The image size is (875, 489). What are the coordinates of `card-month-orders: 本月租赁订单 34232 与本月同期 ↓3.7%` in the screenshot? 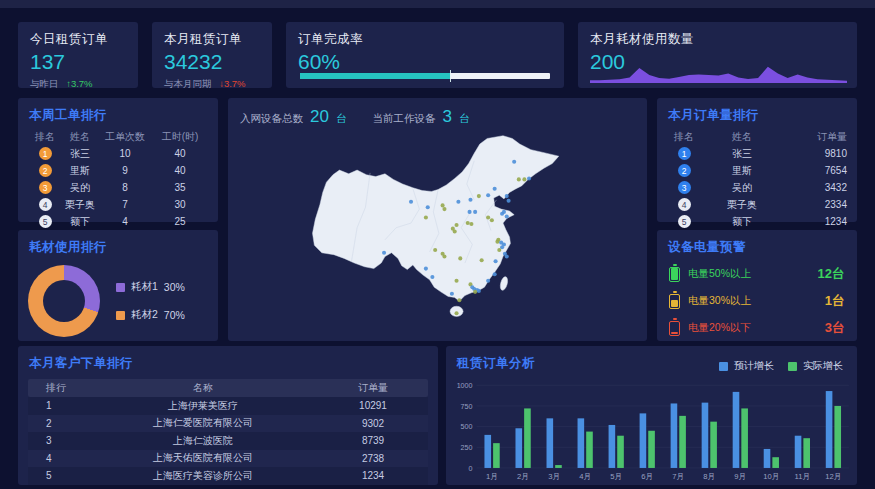 It's located at (212, 55).